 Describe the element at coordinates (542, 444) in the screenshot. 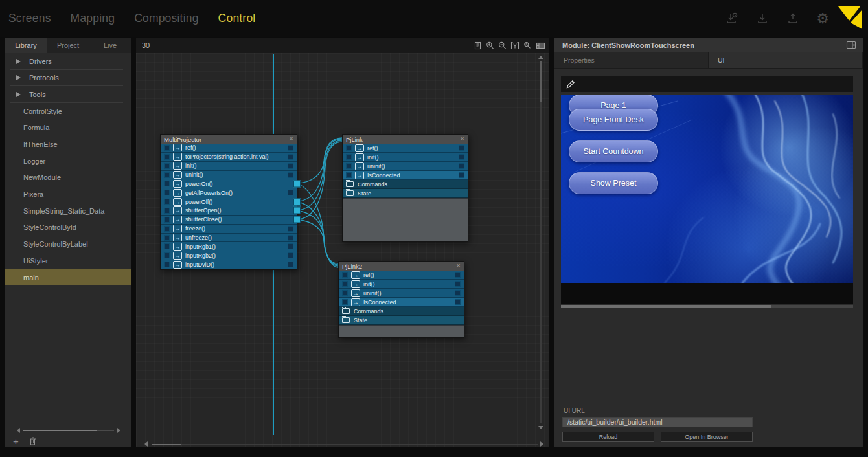

I see `scroll-right-icon` at that location.